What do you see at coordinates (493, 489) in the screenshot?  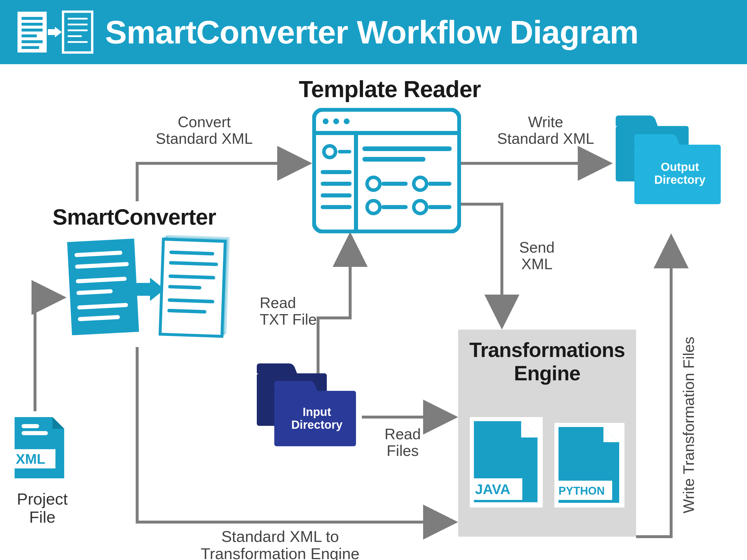 I see `java-badge-text: JAVA` at bounding box center [493, 489].